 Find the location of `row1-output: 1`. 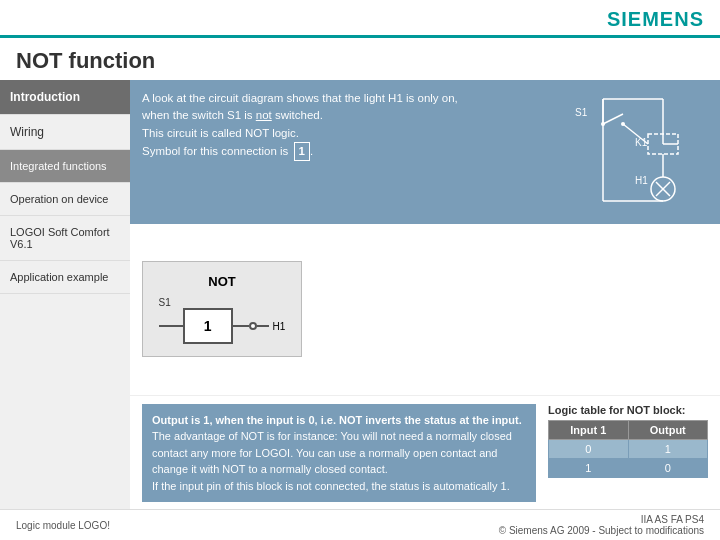

row1-output: 1 is located at coordinates (668, 448).